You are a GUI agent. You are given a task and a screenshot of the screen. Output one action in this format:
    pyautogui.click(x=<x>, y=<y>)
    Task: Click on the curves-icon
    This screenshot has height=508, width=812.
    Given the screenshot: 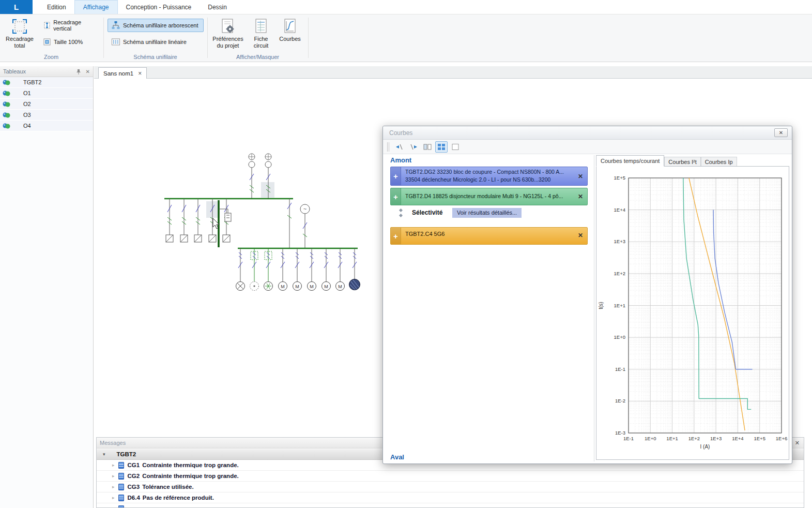 What is the action you would take?
    pyautogui.click(x=290, y=26)
    